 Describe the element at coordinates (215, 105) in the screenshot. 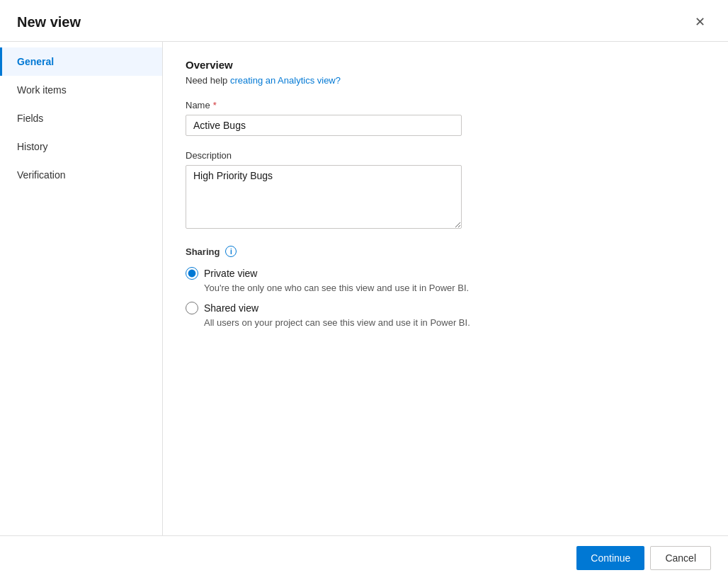

I see `required-indicator: *` at that location.